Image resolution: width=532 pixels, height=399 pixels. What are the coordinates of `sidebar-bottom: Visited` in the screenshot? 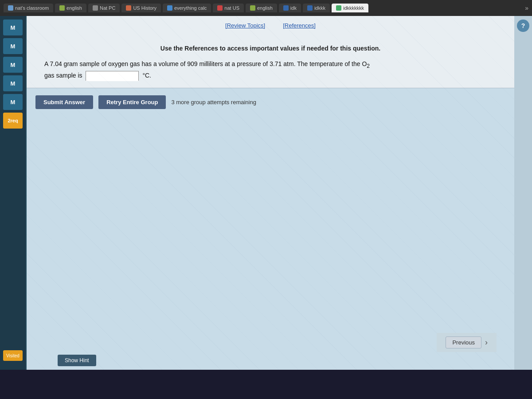 It's located at (13, 250).